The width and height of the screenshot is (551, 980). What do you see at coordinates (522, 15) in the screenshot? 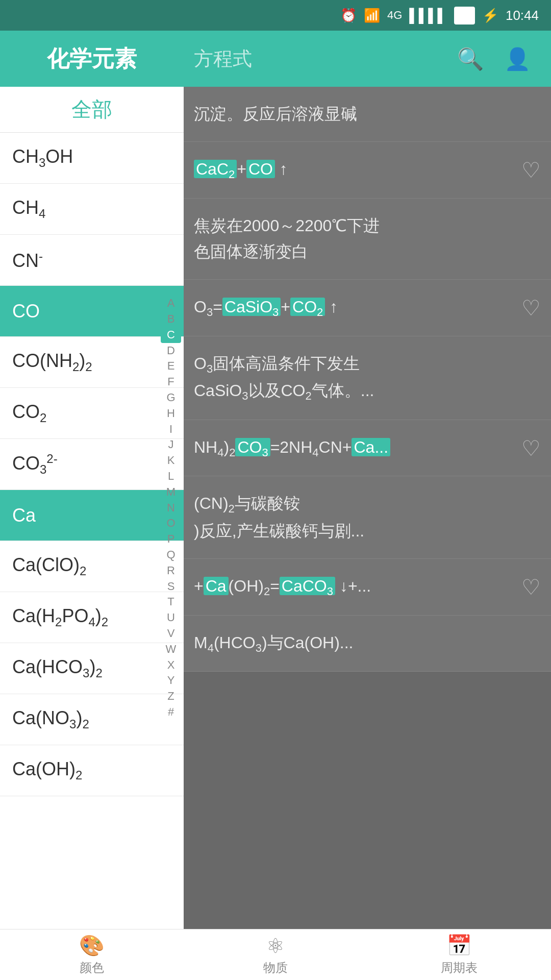
I see `time-display: 10:44` at bounding box center [522, 15].